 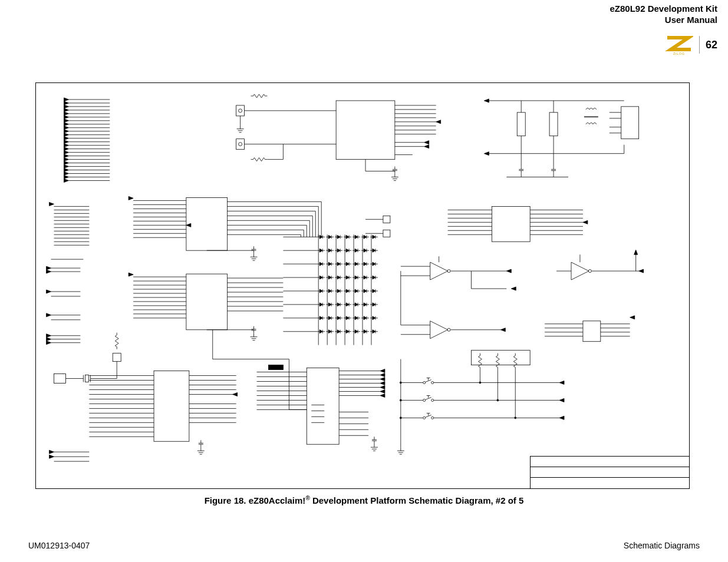 I want to click on caption-reg: ®, so click(x=308, y=498).